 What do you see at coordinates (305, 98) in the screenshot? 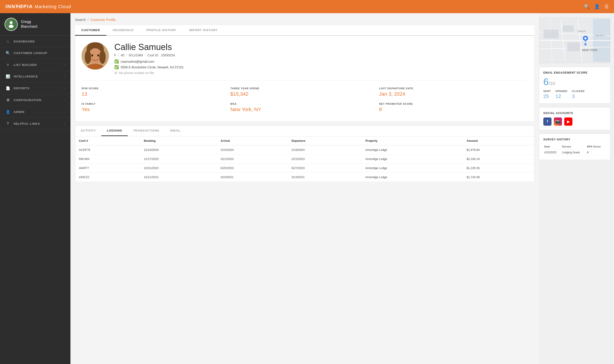
I see `profile-stats: RFM SCORE 13 THREE YEAR SPEND $15,342 LA…` at bounding box center [305, 98].